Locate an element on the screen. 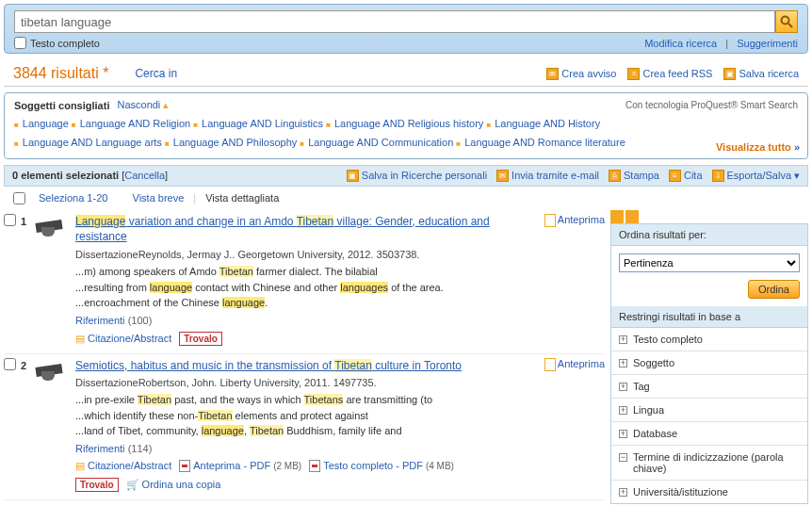 This screenshot has height=506, width=812. facet-item: +Tag is located at coordinates (709, 386).